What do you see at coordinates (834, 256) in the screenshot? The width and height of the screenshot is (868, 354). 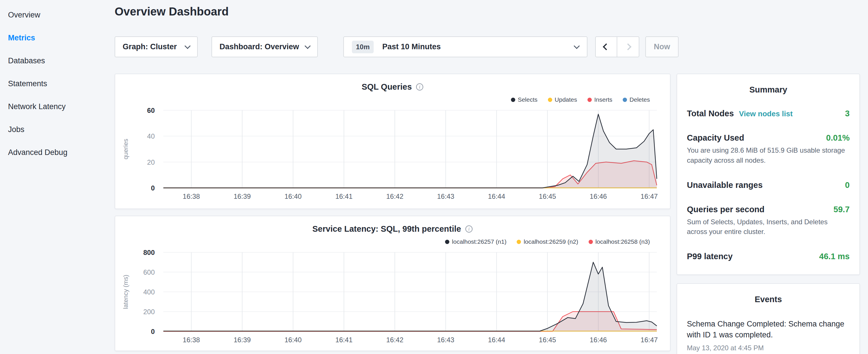 I see `summary-value: 46.1 ms` at bounding box center [834, 256].